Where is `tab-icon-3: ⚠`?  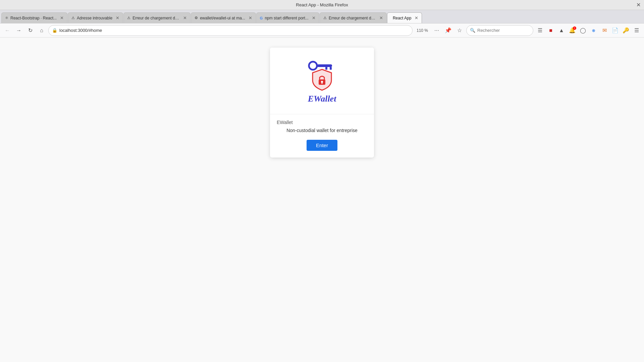
tab-icon-3: ⚠ is located at coordinates (129, 18).